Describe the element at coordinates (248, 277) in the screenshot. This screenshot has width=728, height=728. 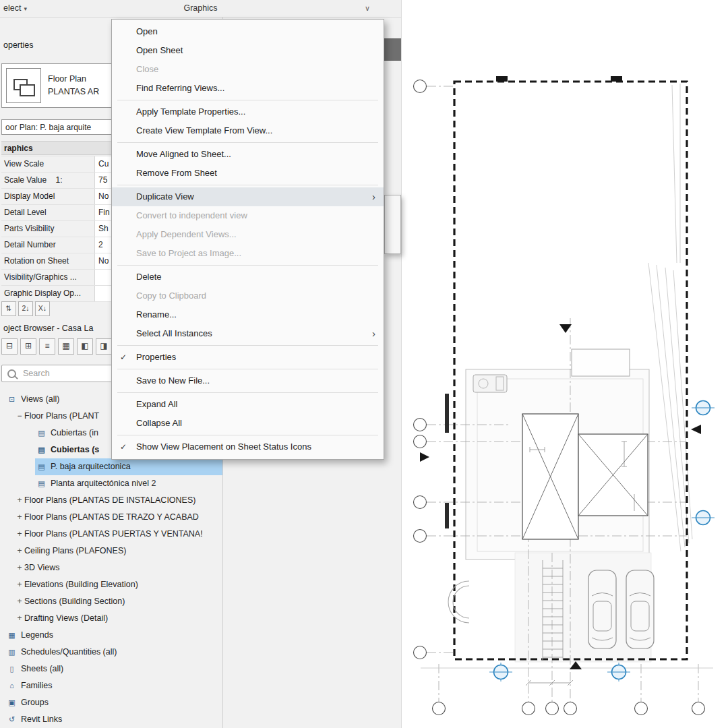
I see `menu-item-delete: Delete` at that location.